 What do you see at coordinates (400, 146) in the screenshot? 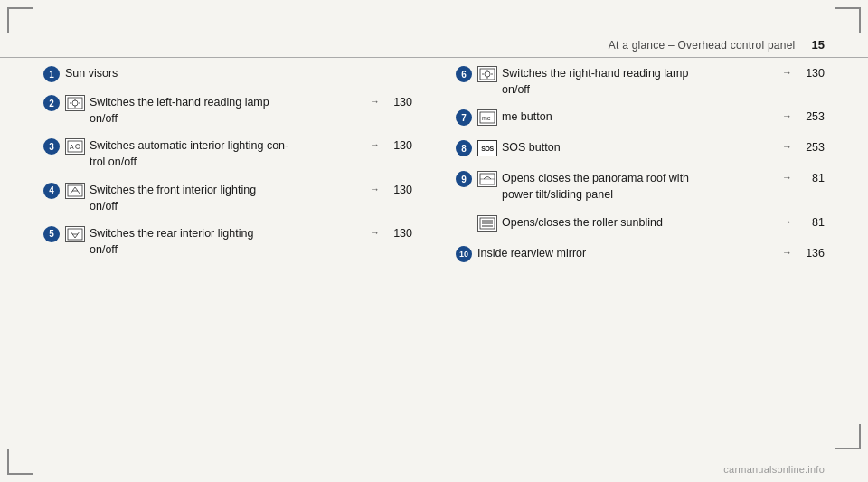
I see `item-page-3: 130` at bounding box center [400, 146].